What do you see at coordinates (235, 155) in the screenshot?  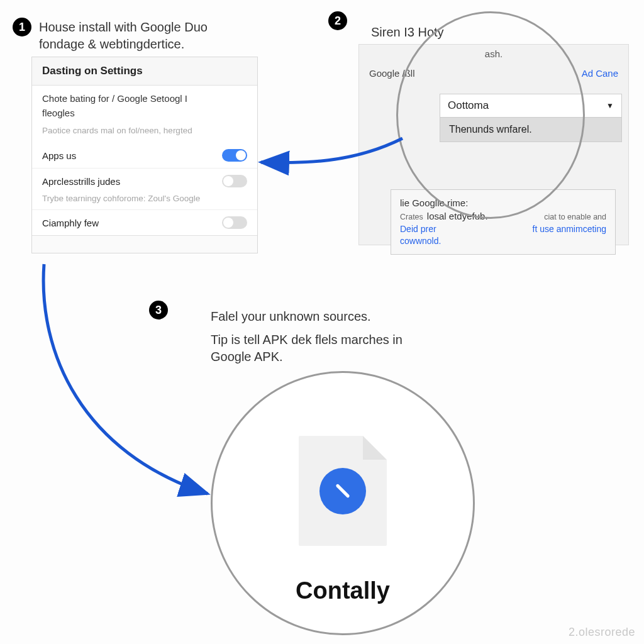 I see `toggle-apps-us` at bounding box center [235, 155].